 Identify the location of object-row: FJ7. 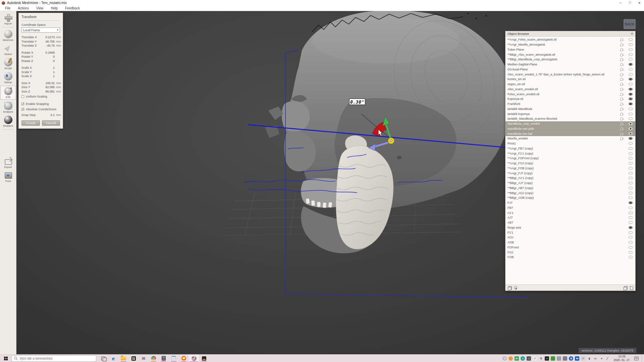
(570, 203).